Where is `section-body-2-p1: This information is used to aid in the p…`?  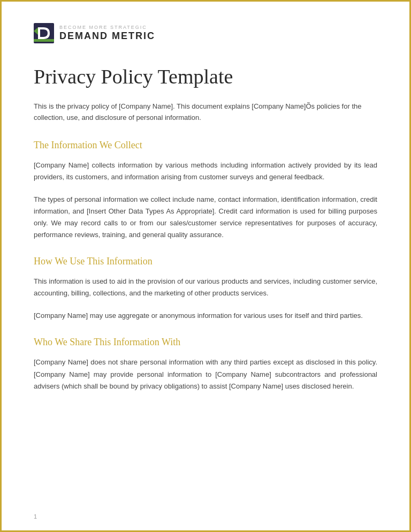
section-body-2-p1: This information is used to aid in the p… is located at coordinates (206, 287).